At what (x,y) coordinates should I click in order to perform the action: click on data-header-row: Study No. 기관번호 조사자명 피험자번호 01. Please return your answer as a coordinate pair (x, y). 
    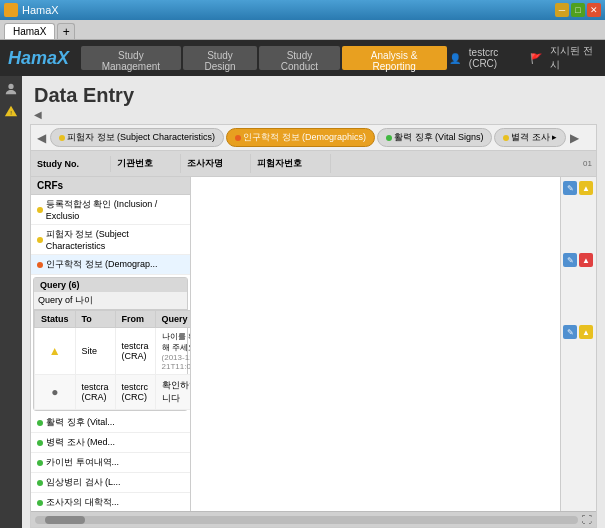
    Looking at the image, I should click on (314, 164).